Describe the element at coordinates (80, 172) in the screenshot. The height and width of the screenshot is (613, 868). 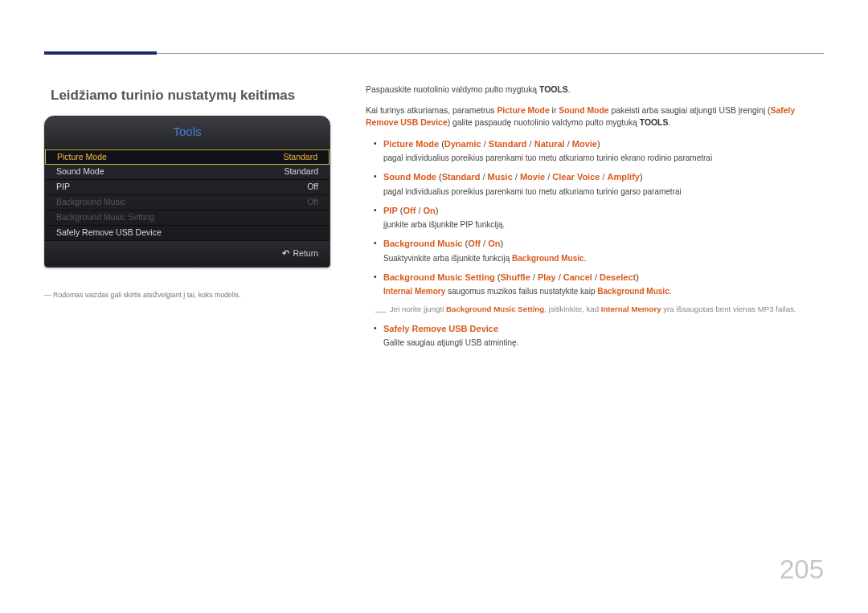
I see `row-label: Sound Mode` at that location.